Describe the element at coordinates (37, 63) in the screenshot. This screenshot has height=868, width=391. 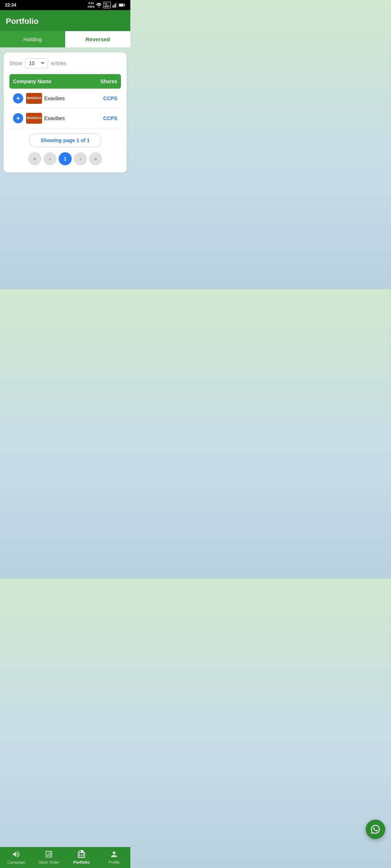
I see `entries-select: 10 25 50 100` at that location.